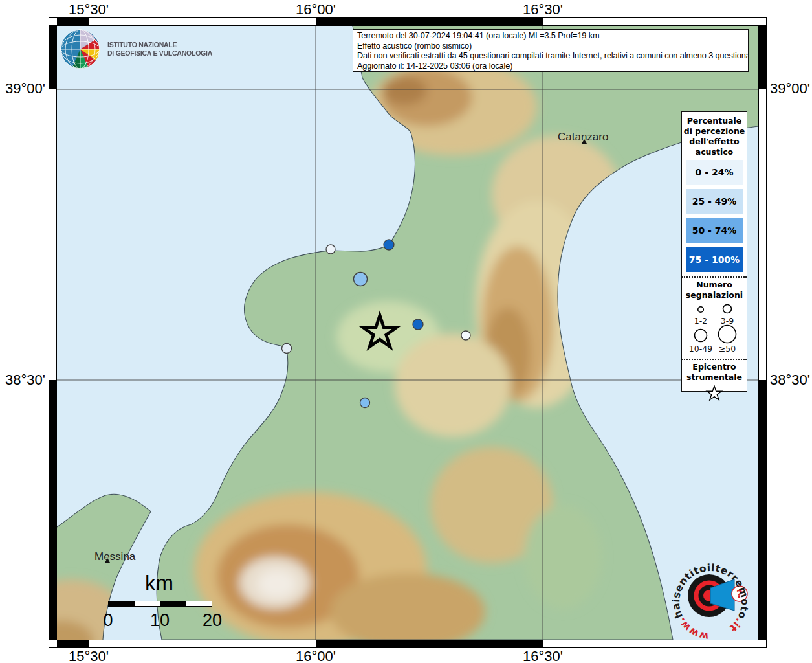 This screenshot has height=663, width=812. I want to click on axis-label-top: 15°30', so click(89, 10).